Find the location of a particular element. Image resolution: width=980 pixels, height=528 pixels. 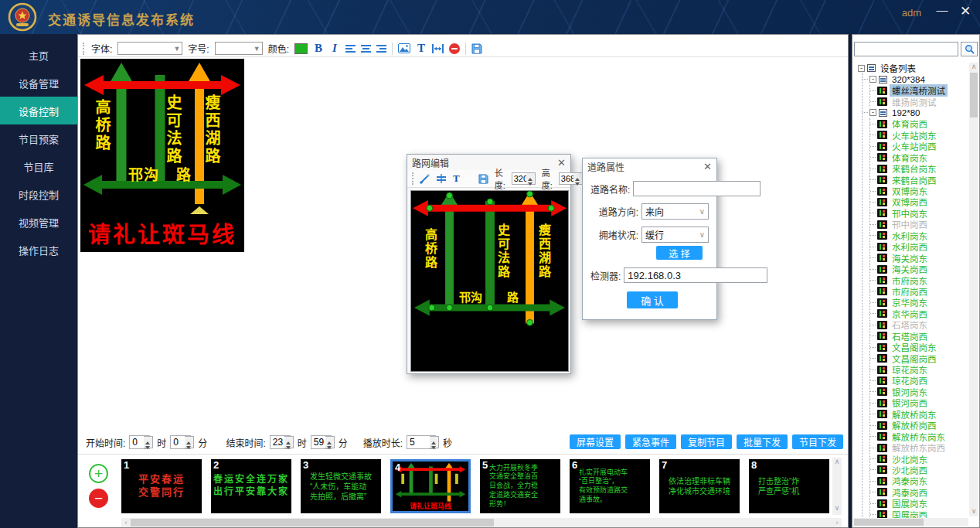

tree-group-192*80: -192*80 is located at coordinates (915, 113).